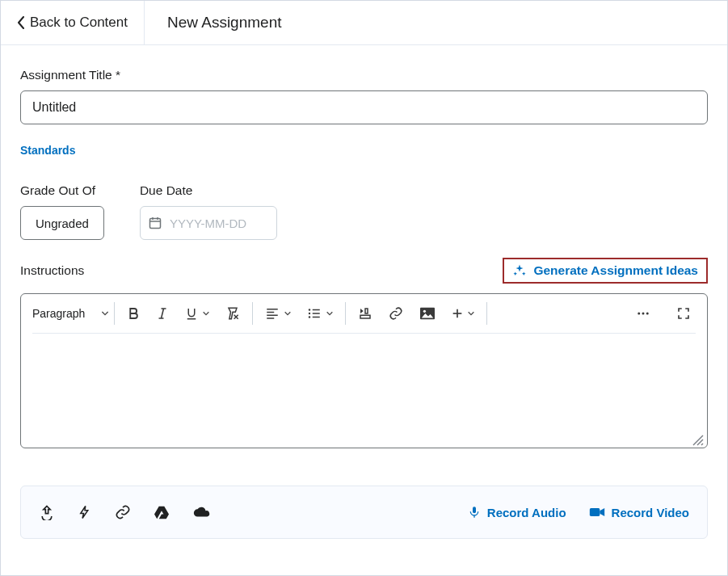 The image size is (728, 576). I want to click on grade-field: Grade Out Of Ungraded, so click(62, 212).